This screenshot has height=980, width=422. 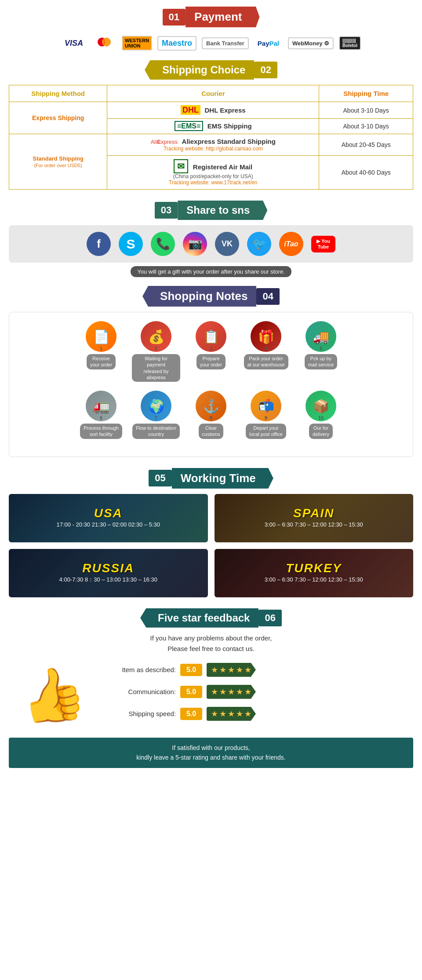 What do you see at coordinates (191, 110) in the screenshot?
I see `dhl-logo: DHL` at bounding box center [191, 110].